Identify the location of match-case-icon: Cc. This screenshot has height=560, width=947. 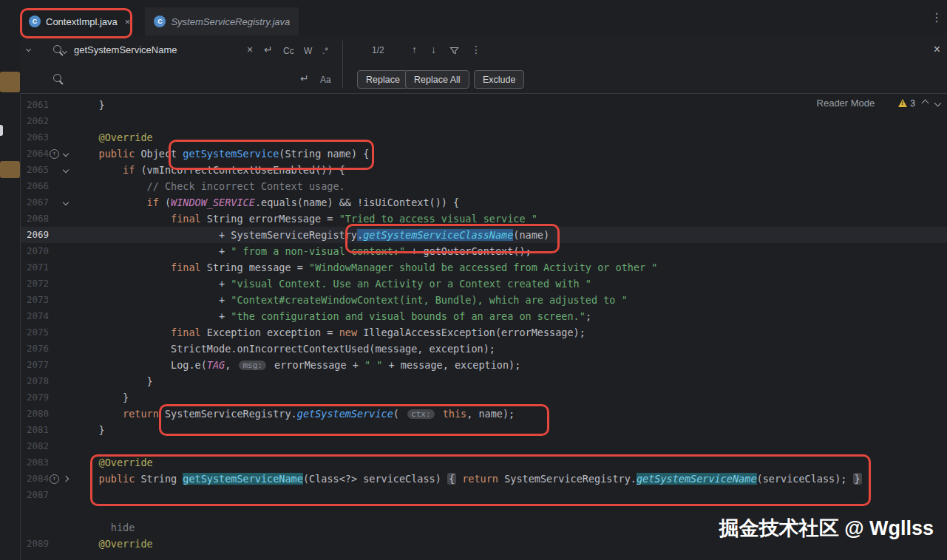
(288, 51).